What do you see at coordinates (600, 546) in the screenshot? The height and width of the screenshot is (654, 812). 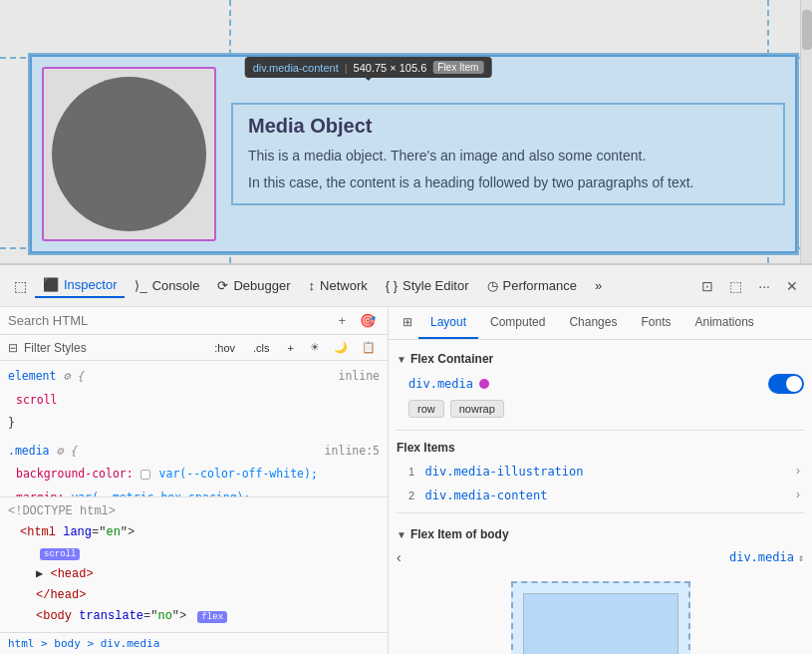 I see `flex-item-of-body: ▼ Flex Item of body ‹ div.media ⇕` at bounding box center [600, 546].